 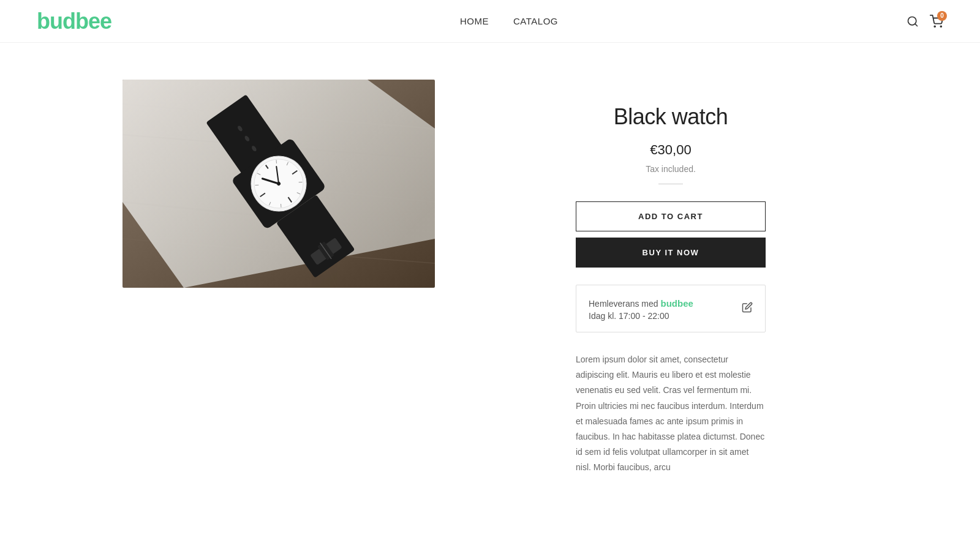 I want to click on cart-button: 0, so click(x=937, y=21).